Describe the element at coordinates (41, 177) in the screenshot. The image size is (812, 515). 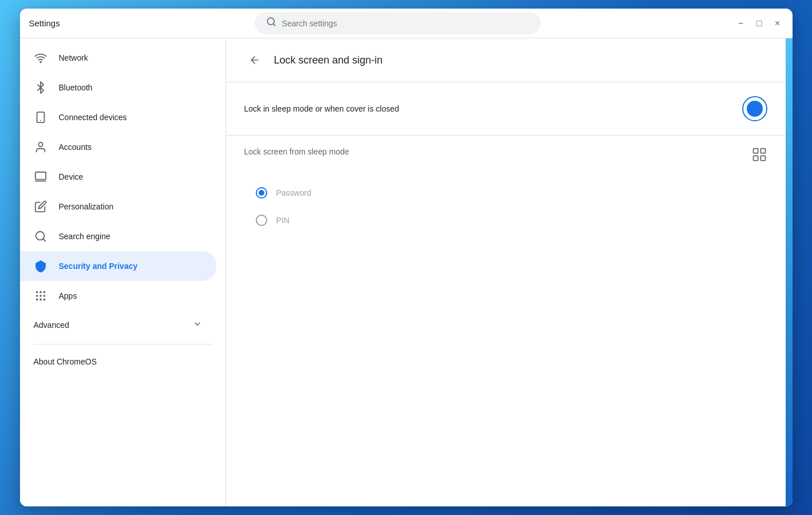
I see `laptop-icon` at that location.